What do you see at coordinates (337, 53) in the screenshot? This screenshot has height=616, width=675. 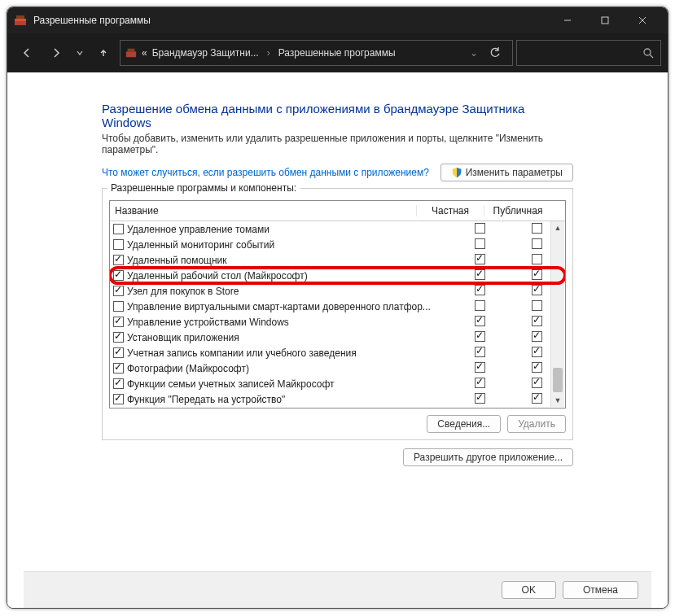 I see `nav-bar: « Брандмауэр Защитни... › Разрешенные пр…` at bounding box center [337, 53].